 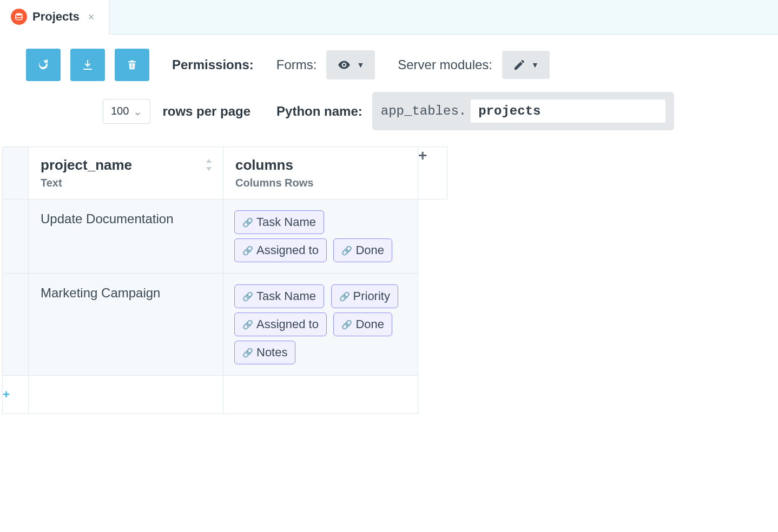 What do you see at coordinates (372, 296) in the screenshot?
I see `chip-label: Priority` at bounding box center [372, 296].